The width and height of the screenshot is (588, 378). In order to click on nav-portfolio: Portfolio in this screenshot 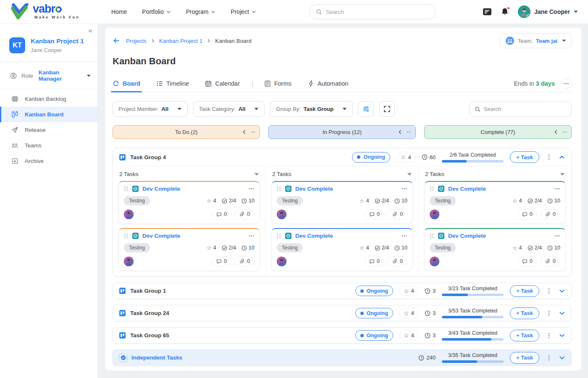, I will do `click(156, 12)`.